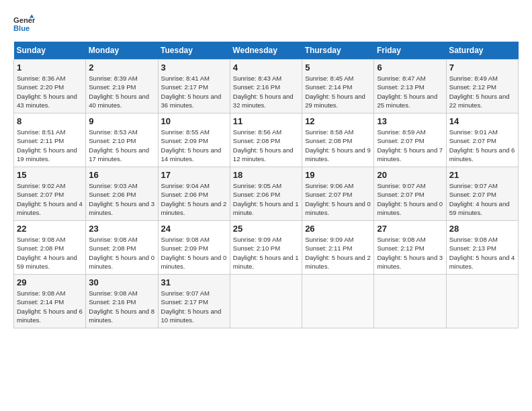  Describe the element at coordinates (50, 145) in the screenshot. I see `day-info: Sunrise: 8:51 AM Sunset: 2:11 PM Dayligh…` at that location.